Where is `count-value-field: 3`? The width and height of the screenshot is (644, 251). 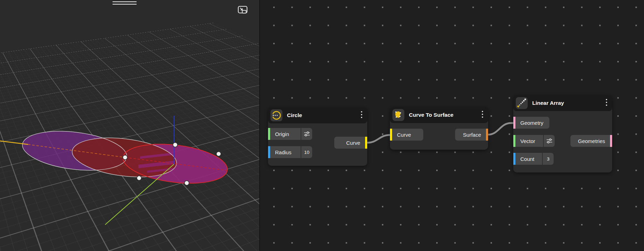 count-value-field: 3 is located at coordinates (548, 159).